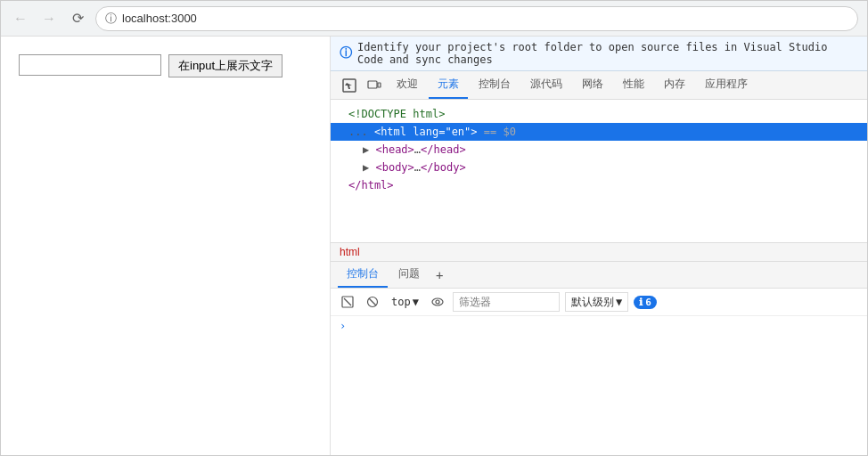 This screenshot has width=868, height=456. I want to click on tab-sources: 源代码, so click(546, 86).